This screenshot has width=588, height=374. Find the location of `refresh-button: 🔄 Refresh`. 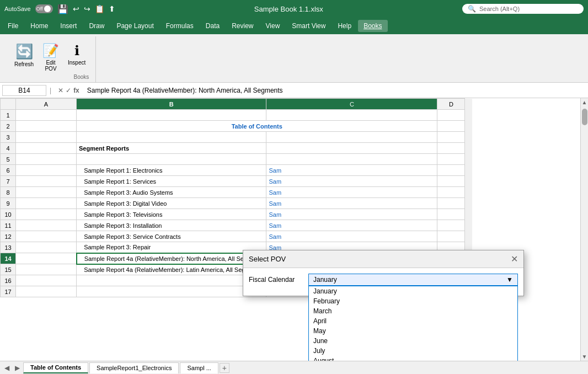

refresh-button: 🔄 Refresh is located at coordinates (24, 55).